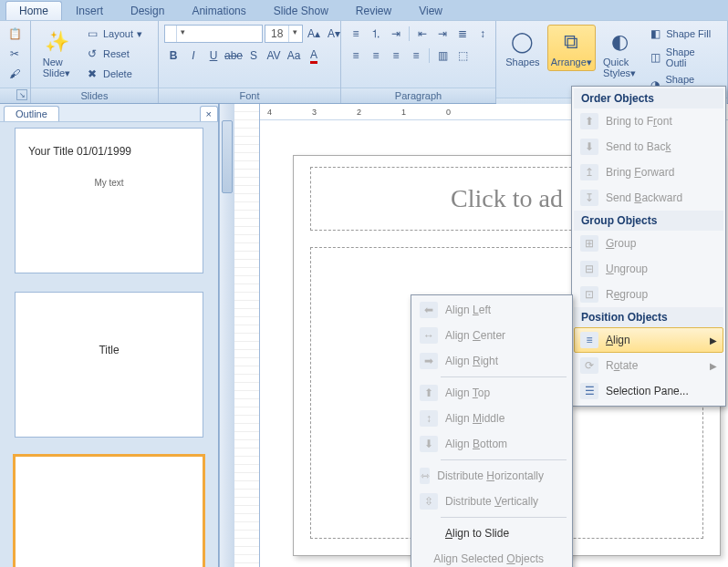  Describe the element at coordinates (314, 34) in the screenshot. I see `grow-font-button: A▴` at that location.